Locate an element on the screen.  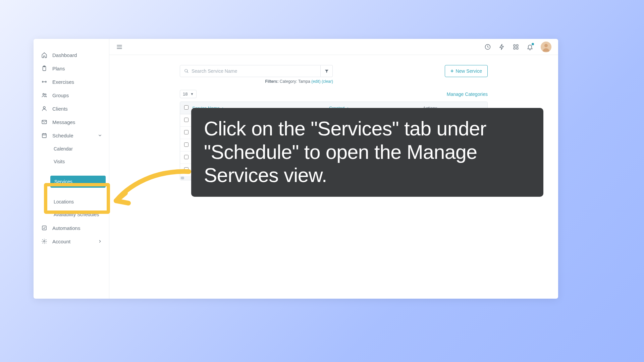
bell-icon is located at coordinates (530, 47).